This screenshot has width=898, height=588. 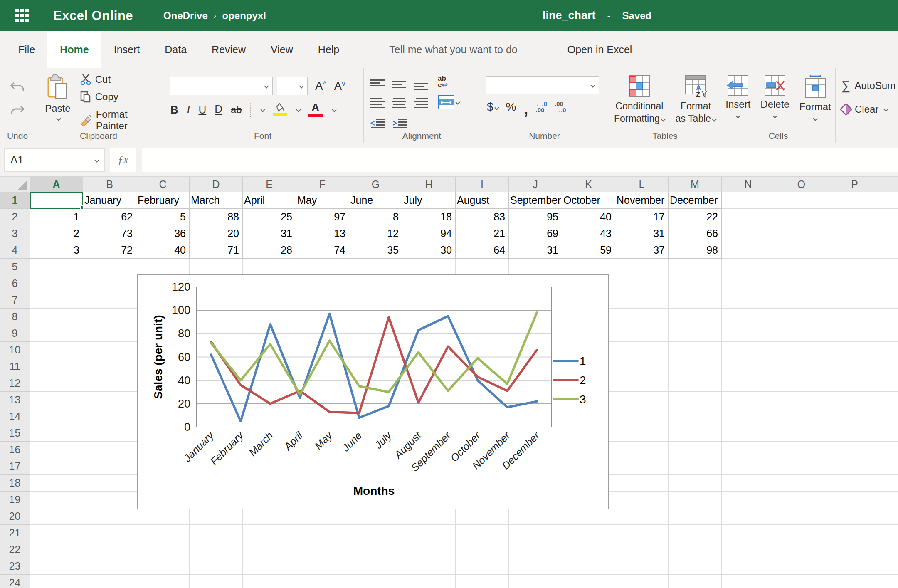 I want to click on cell-C5, so click(x=163, y=267).